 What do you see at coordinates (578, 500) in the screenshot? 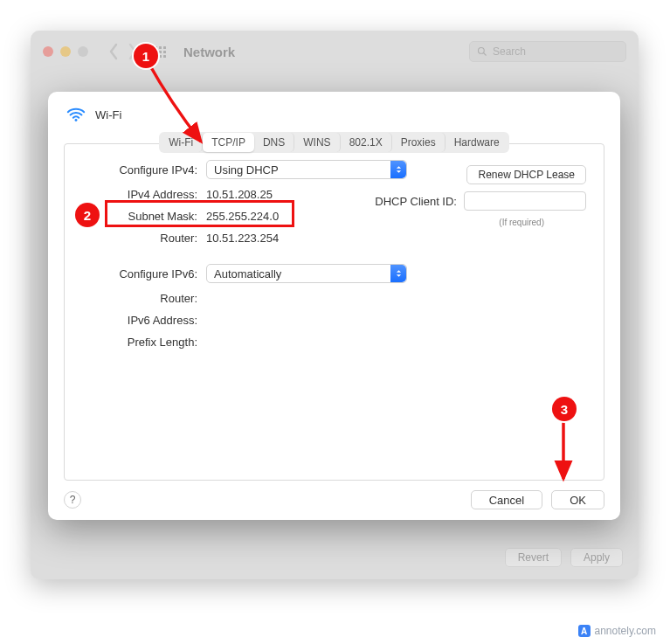
I see `ok-button: OK` at bounding box center [578, 500].